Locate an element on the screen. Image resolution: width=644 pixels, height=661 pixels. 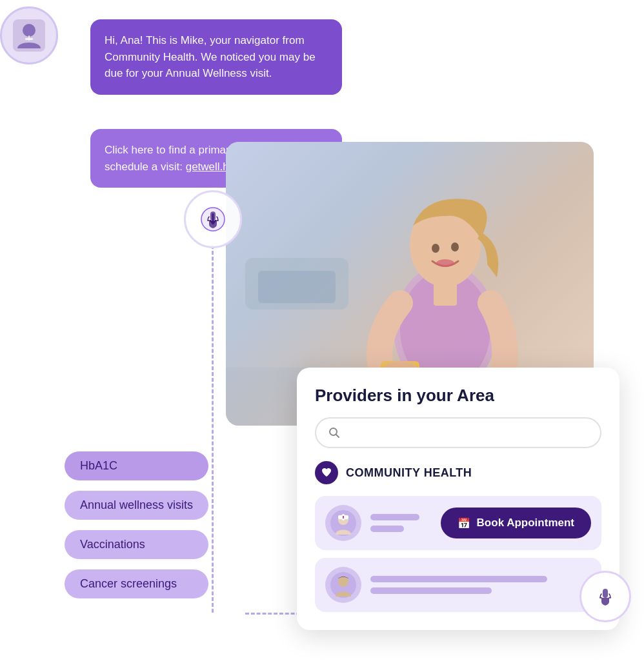
book-appointment-button: 📅 Book Appointment is located at coordinates (516, 523).